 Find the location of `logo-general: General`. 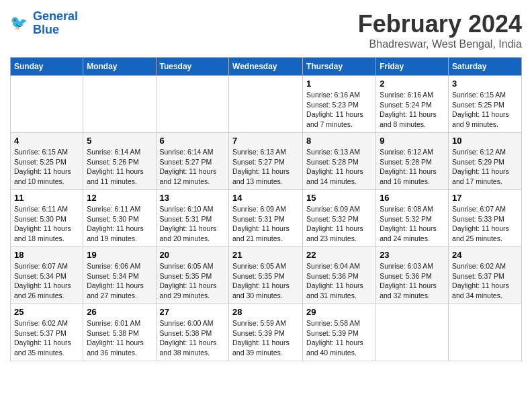

logo-general: General is located at coordinates (55, 16).